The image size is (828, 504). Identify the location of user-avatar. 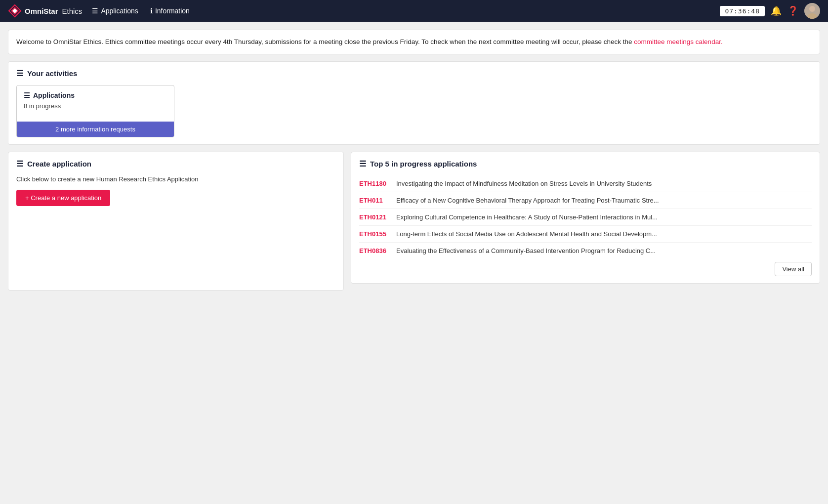
(812, 11).